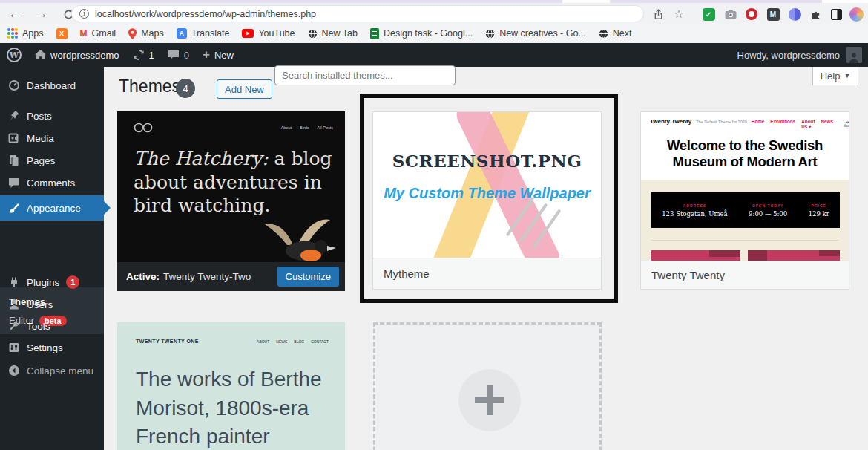 The image size is (868, 450). Describe the element at coordinates (52, 160) in the screenshot. I see `sidebar-item-pages: Pages` at that location.